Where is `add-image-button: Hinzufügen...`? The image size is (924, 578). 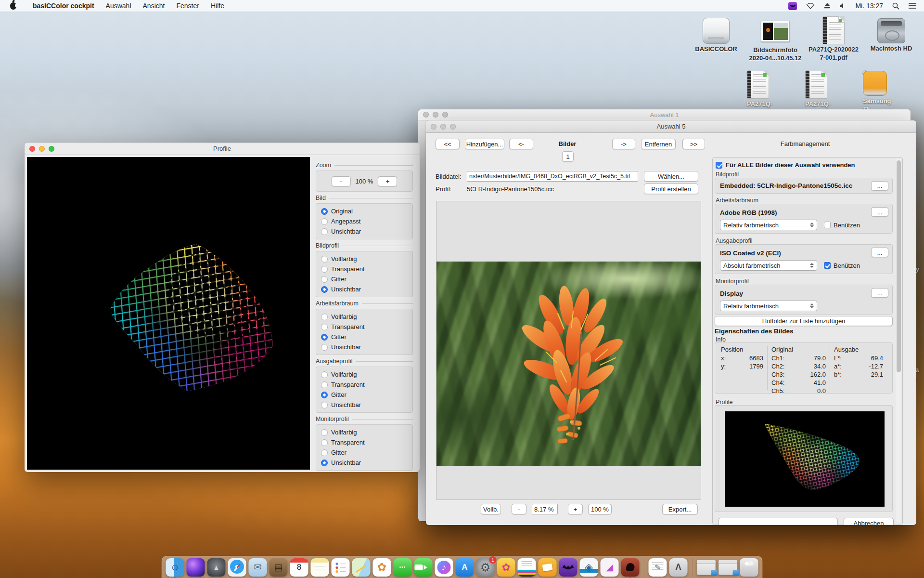 add-image-button: Hinzufügen... is located at coordinates (485, 144).